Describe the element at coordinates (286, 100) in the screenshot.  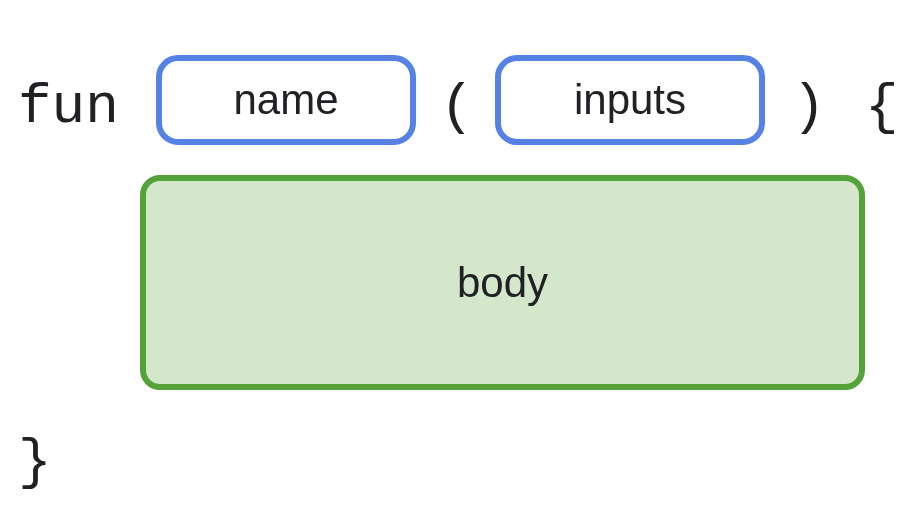
I see `slot-name: name` at that location.